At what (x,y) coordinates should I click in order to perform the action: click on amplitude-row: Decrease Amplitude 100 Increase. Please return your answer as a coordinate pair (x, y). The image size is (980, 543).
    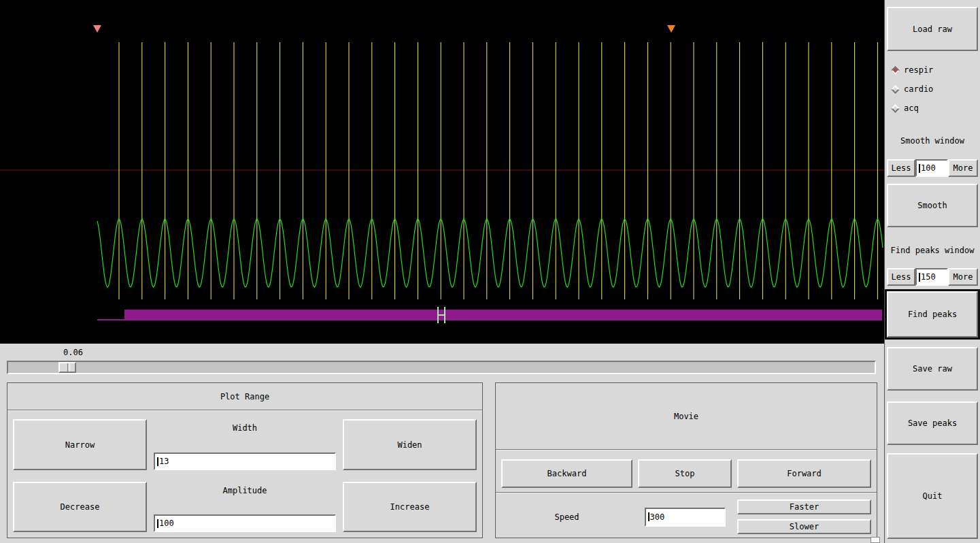
    Looking at the image, I should click on (245, 507).